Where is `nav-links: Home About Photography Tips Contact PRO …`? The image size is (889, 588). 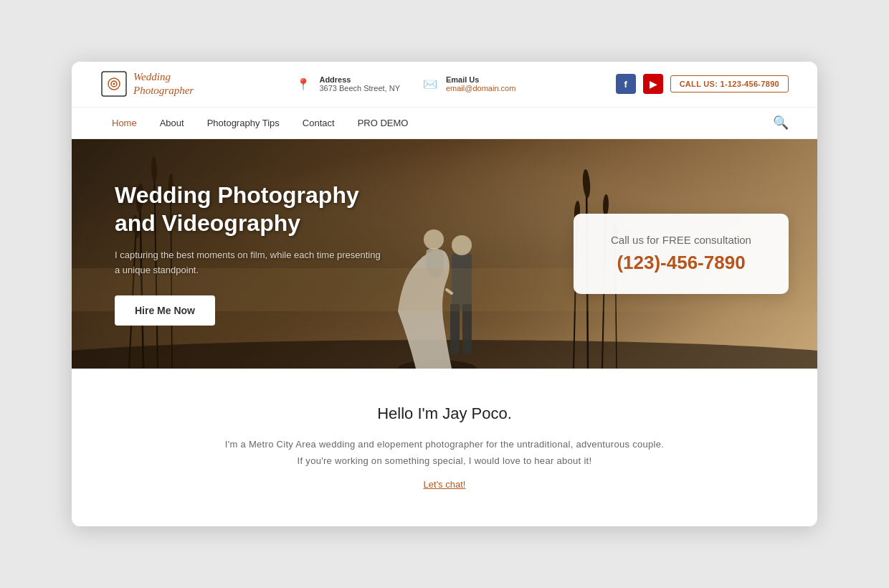
nav-links: Home About Photography Tips Contact PRO … is located at coordinates (260, 123).